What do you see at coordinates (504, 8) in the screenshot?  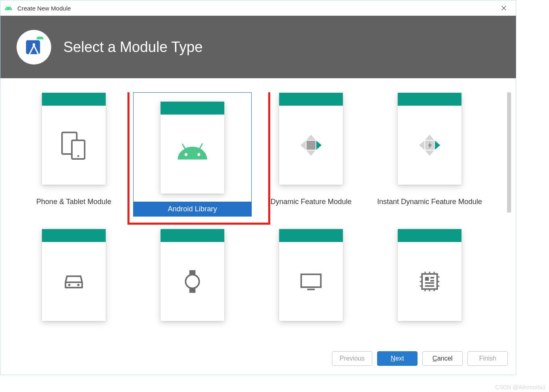 I see `close-icon` at bounding box center [504, 8].